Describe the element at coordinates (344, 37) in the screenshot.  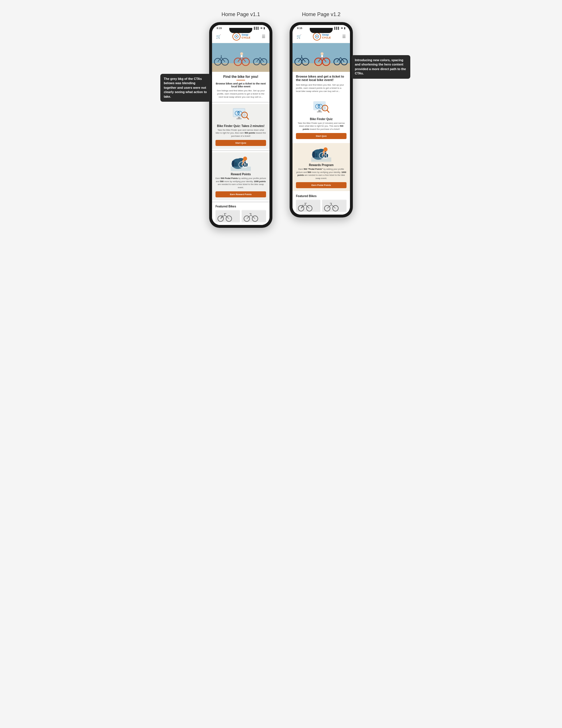
I see `menu-icon-v2: ☰` at that location.